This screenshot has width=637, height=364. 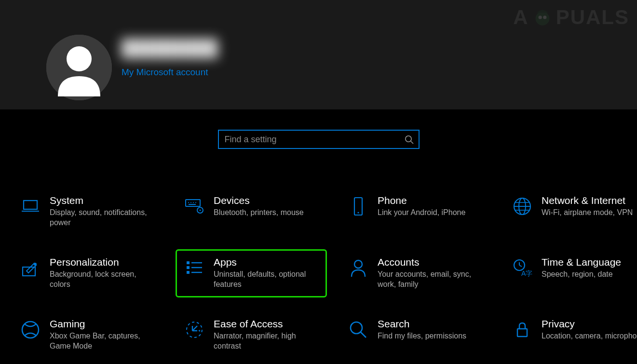 What do you see at coordinates (421, 213) in the screenshot?
I see `tile-desc: Link your Android, iPhone` at bounding box center [421, 213].